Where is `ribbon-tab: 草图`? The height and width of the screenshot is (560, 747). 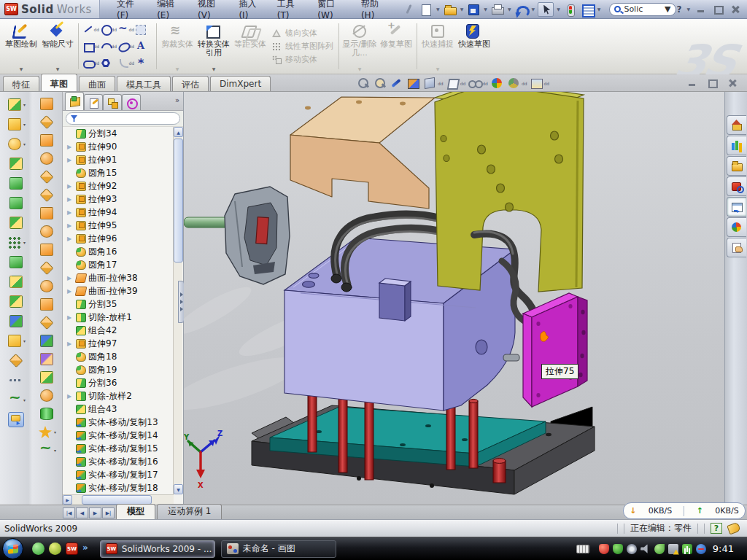
ribbon-tab: 草图 is located at coordinates (59, 82).